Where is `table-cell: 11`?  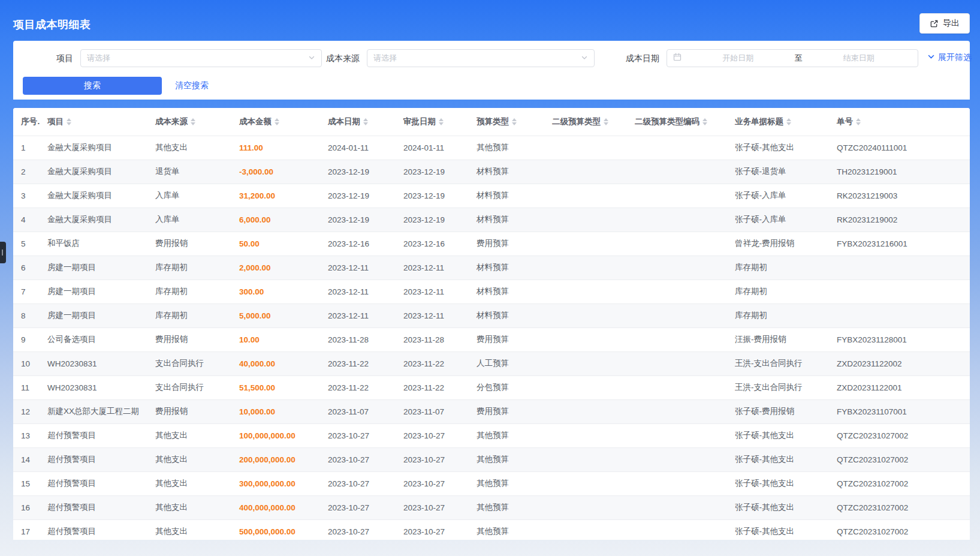 table-cell: 11 is located at coordinates (26, 387).